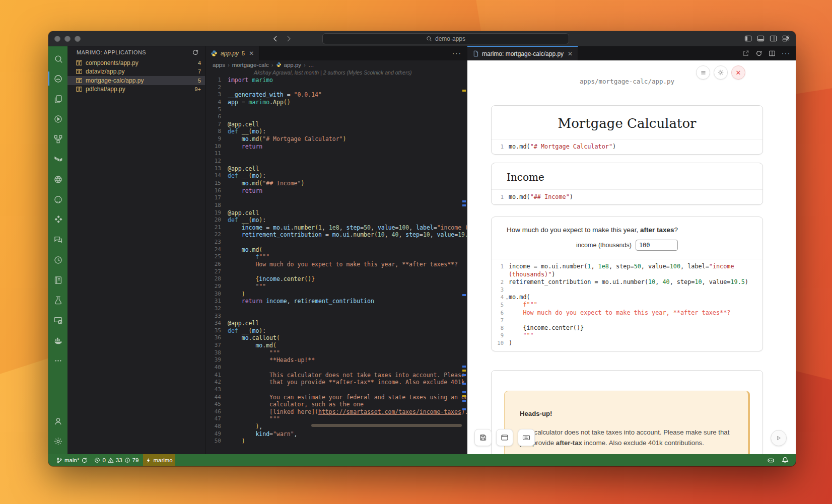  I want to click on warning-mark, so click(464, 396).